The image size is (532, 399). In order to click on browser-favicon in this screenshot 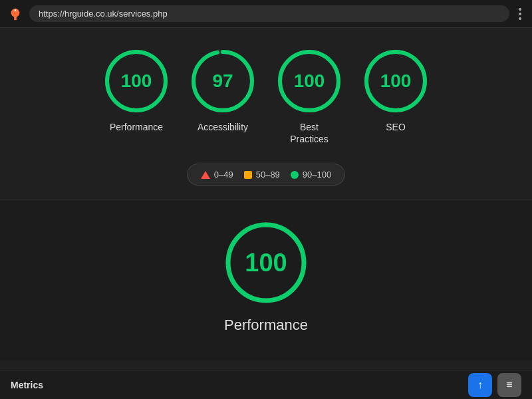, I will do `click(15, 14)`.